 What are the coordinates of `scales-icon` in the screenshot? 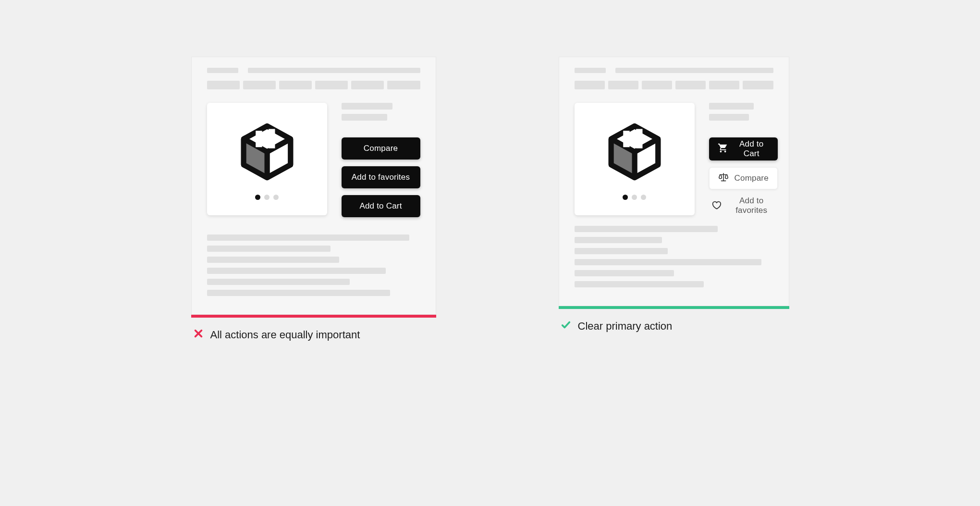 It's located at (723, 179).